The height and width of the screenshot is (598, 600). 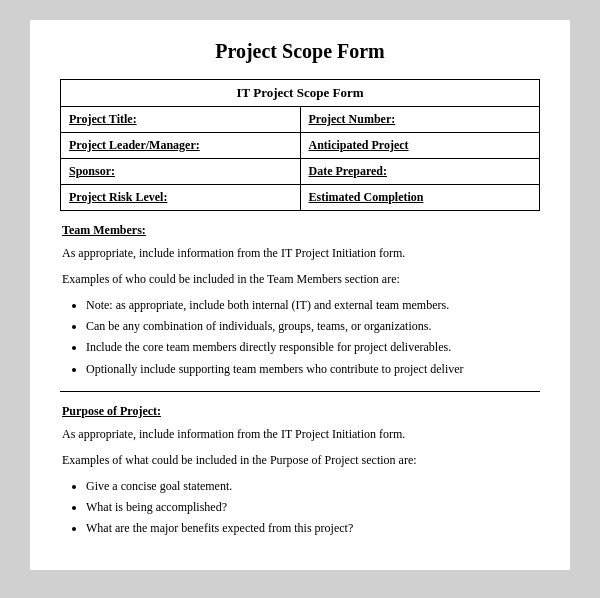 I want to click on purpose-section-intro: As appropriate, include information from…, so click(x=300, y=434).